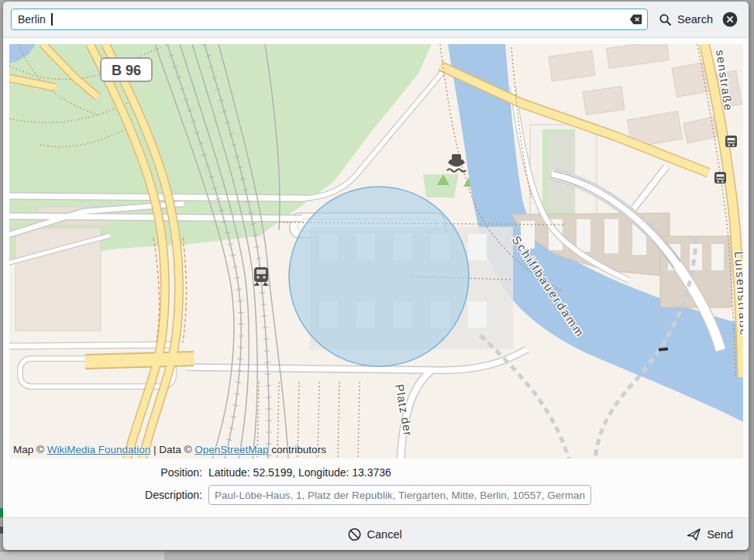 The height and width of the screenshot is (560, 754). I want to click on search-button: Search, so click(686, 20).